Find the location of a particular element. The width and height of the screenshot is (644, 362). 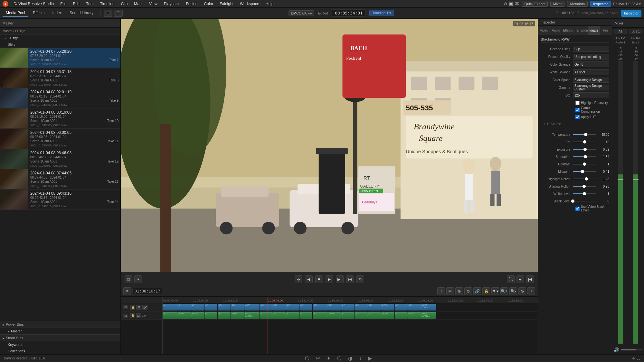

stills-item: Stills is located at coordinates (60, 44).